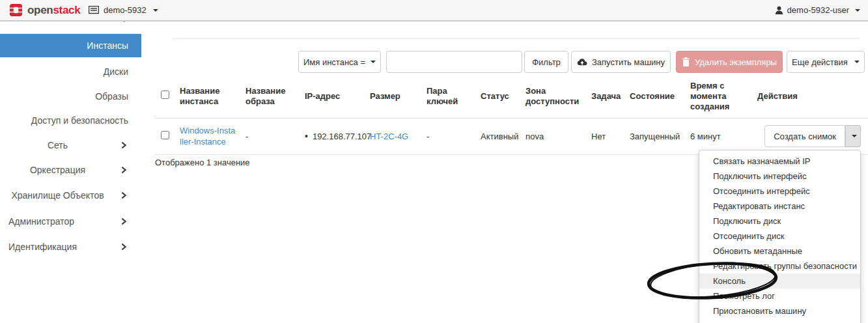 This screenshot has width=868, height=323. Describe the element at coordinates (125, 10) in the screenshot. I see `project-name: demo-5932` at that location.